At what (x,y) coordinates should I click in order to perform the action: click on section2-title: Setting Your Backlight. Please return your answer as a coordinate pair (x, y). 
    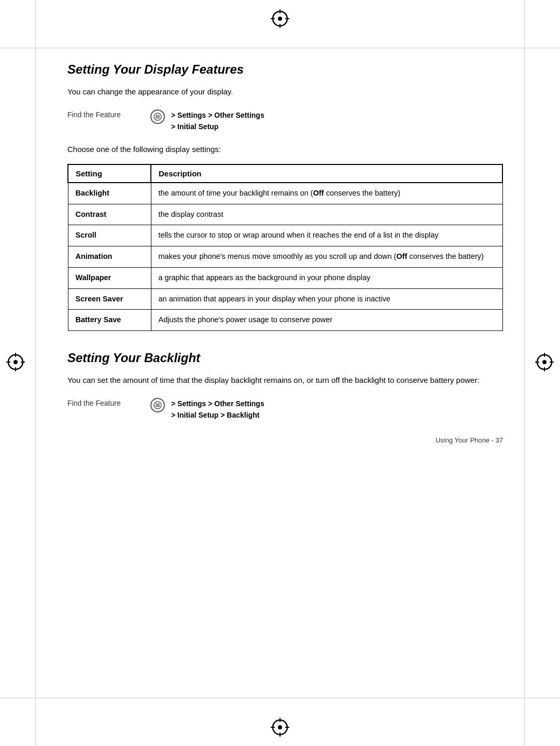
    Looking at the image, I should click on (285, 358).